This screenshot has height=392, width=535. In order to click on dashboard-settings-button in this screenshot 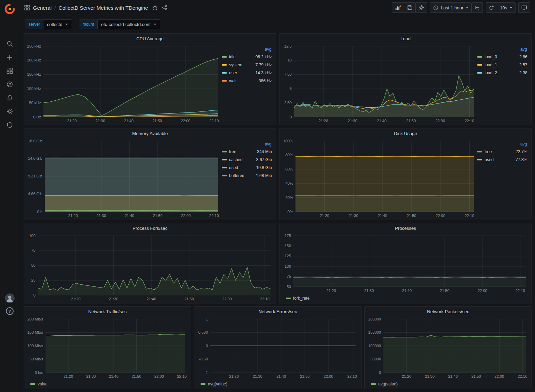, I will do `click(421, 8)`.